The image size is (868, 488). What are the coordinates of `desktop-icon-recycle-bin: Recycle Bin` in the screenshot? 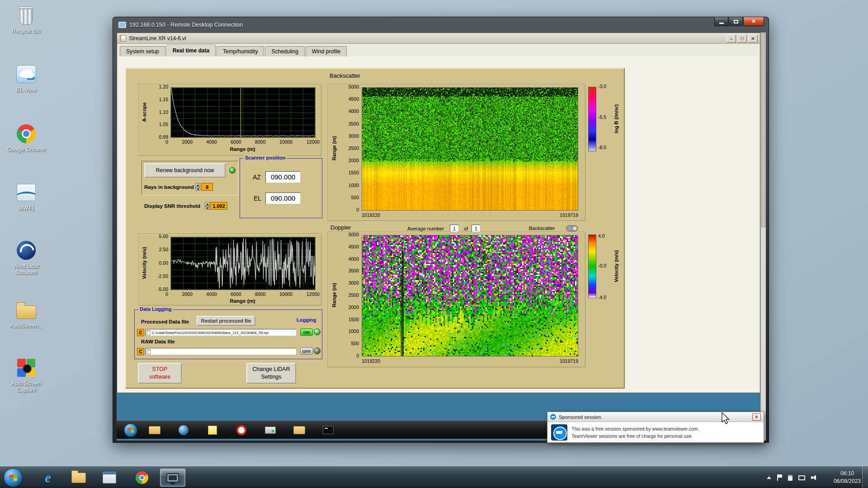 It's located at (26, 19).